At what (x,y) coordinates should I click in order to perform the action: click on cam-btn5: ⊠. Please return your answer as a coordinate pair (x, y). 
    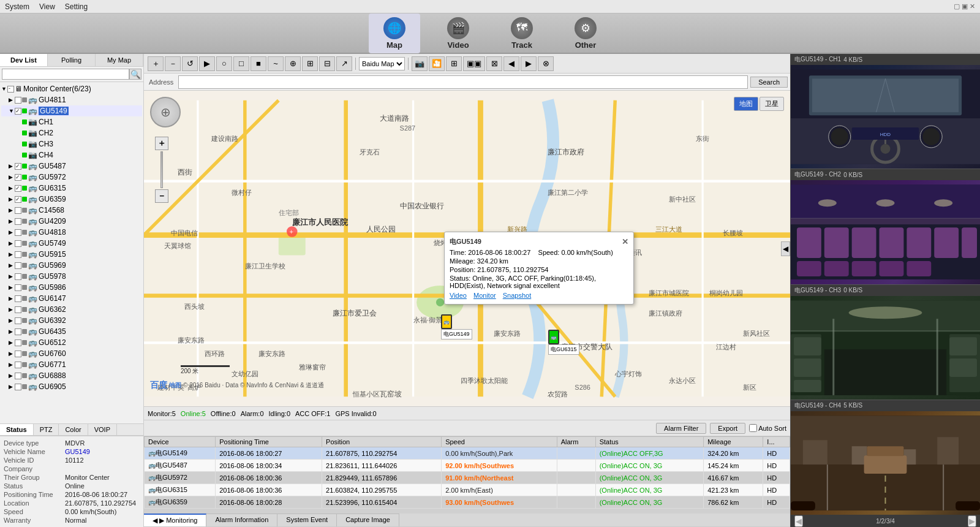
    Looking at the image, I should click on (494, 64).